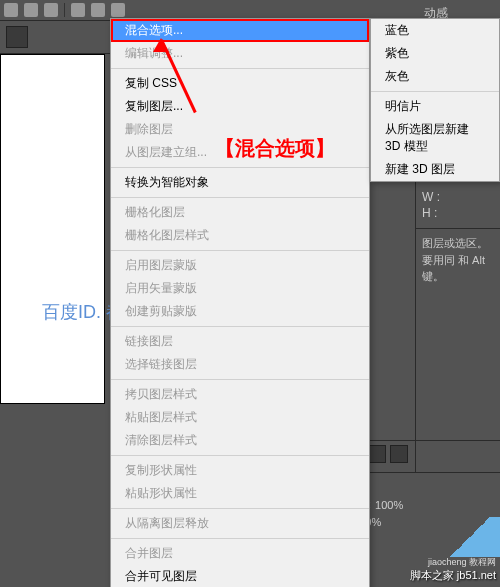  What do you see at coordinates (240, 342) in the screenshot?
I see `menu-link-layers: 链接图层` at bounding box center [240, 342].